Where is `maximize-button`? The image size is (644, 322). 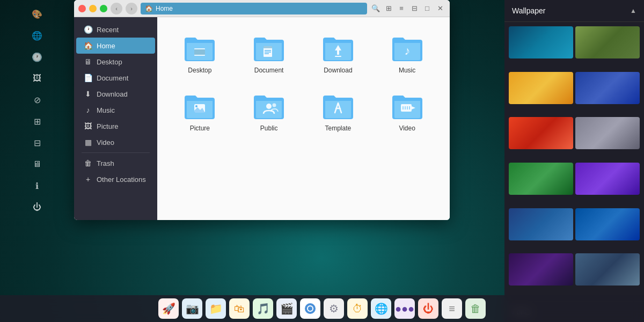 maximize-button is located at coordinates (104, 9).